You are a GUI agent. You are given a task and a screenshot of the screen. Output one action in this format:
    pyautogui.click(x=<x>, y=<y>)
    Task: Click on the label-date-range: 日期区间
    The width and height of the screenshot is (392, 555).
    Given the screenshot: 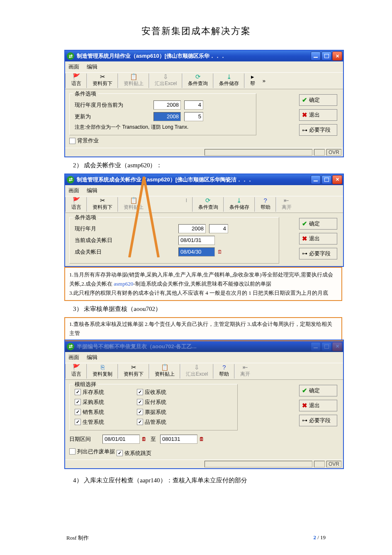 What is the action you would take?
    pyautogui.click(x=86, y=439)
    